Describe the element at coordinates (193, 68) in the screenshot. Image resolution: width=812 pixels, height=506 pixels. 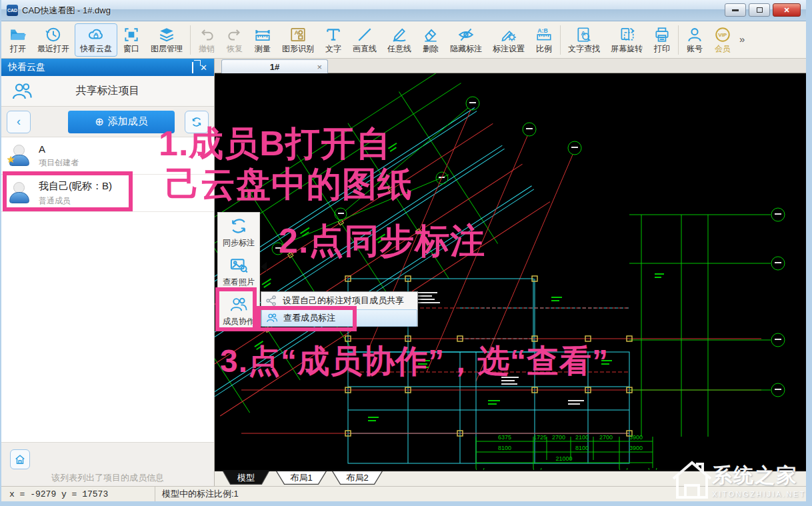
I see `panel-undock-icon` at that location.